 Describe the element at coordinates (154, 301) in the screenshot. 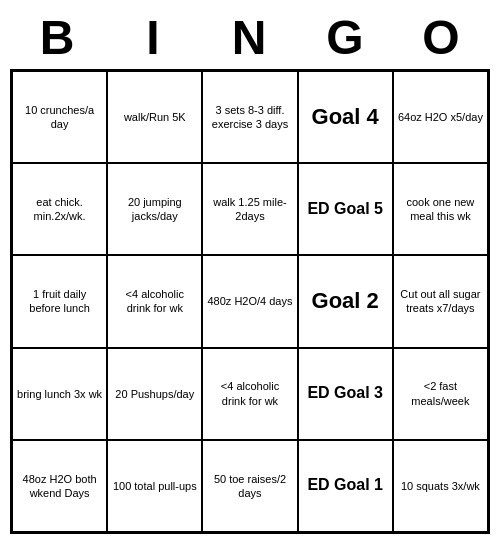

I see `bingo-cell-11: <4 alcoholic drink for wk` at that location.